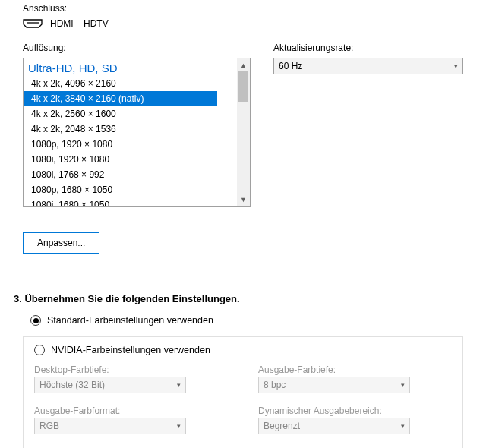  What do you see at coordinates (131, 175) in the screenshot?
I see `resolution-option: 1080i, 1768 × 992` at bounding box center [131, 175].